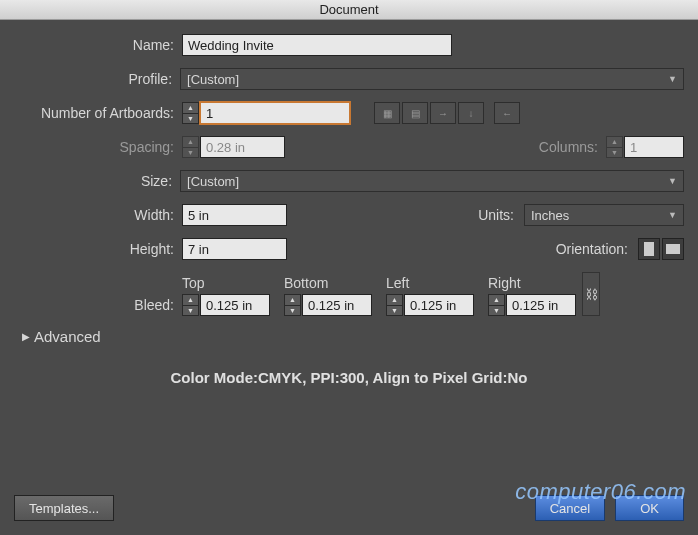 The width and height of the screenshot is (698, 535). What do you see at coordinates (415, 113) in the screenshot?
I see `grid-by-col-icon: ▤` at bounding box center [415, 113].